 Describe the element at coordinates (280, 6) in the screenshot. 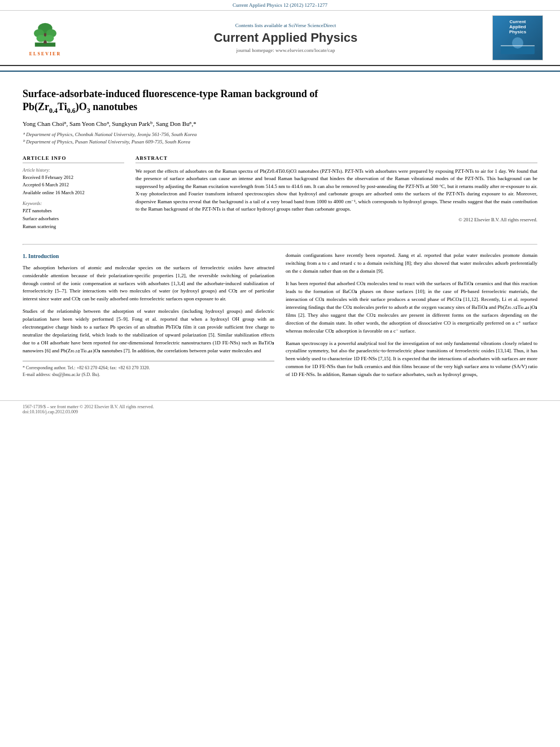

I see `top-bar: Current Applied Physics 12 (2012) 1272–1…` at that location.